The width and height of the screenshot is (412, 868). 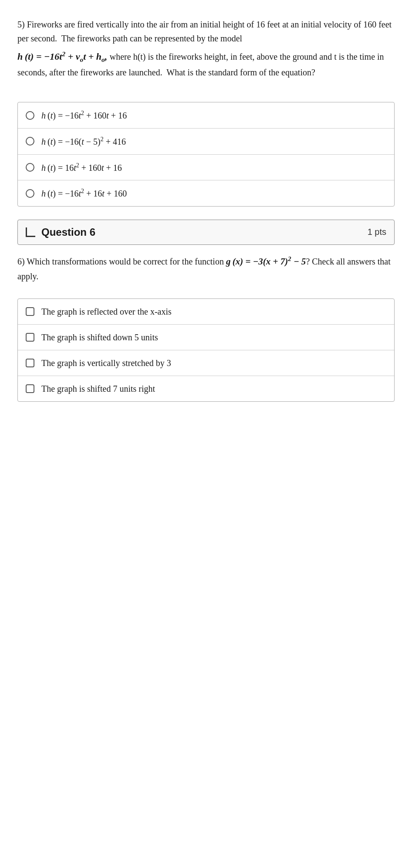 What do you see at coordinates (206, 193) in the screenshot?
I see `q5-option-4: h (t) = −16t2 + 16t + 160` at bounding box center [206, 193].